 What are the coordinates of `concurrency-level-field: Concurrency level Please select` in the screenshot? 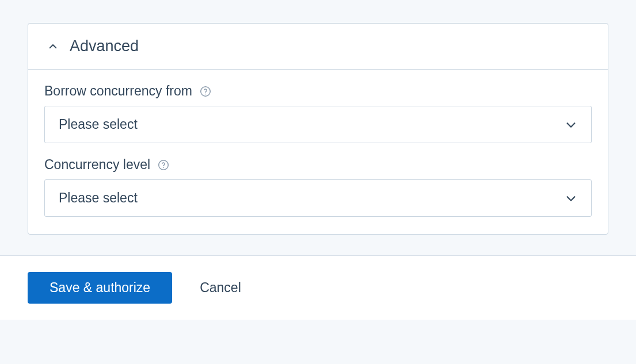 It's located at (318, 187).